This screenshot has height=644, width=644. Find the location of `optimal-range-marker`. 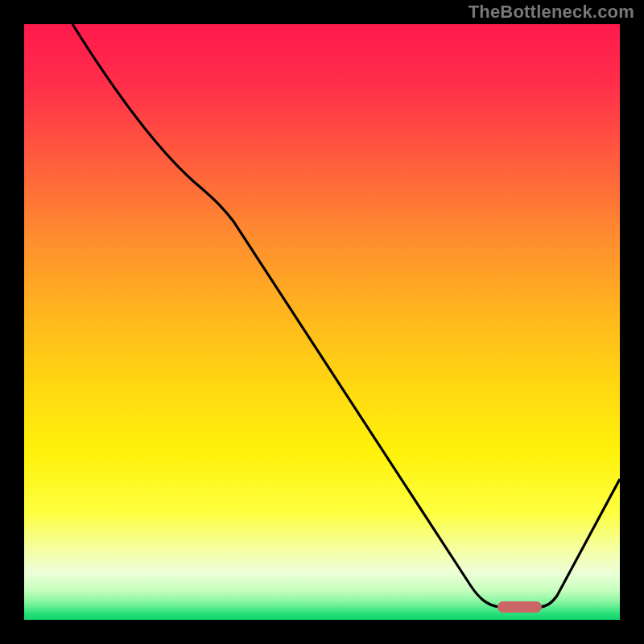

optimal-range-marker is located at coordinates (520, 607).